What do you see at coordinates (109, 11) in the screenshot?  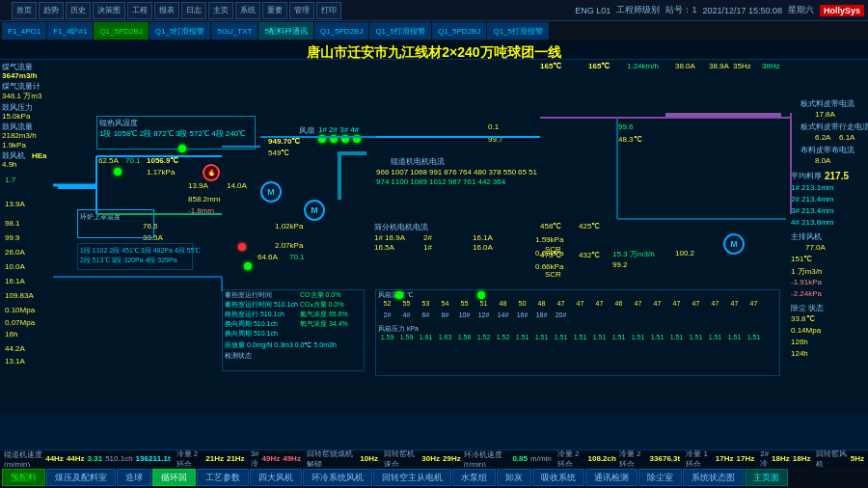 I see `btn-decision: 决策图` at bounding box center [109, 11].